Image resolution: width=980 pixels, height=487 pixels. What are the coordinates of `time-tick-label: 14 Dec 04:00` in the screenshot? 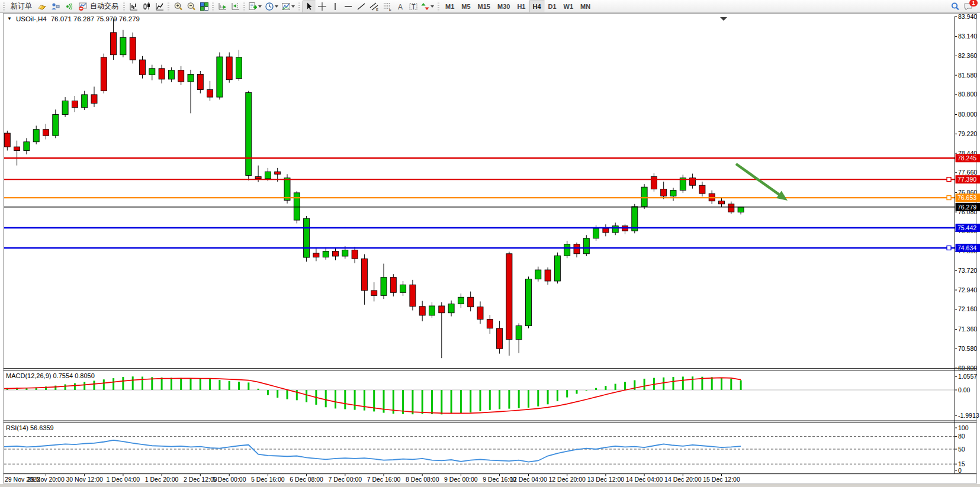 It's located at (644, 479).